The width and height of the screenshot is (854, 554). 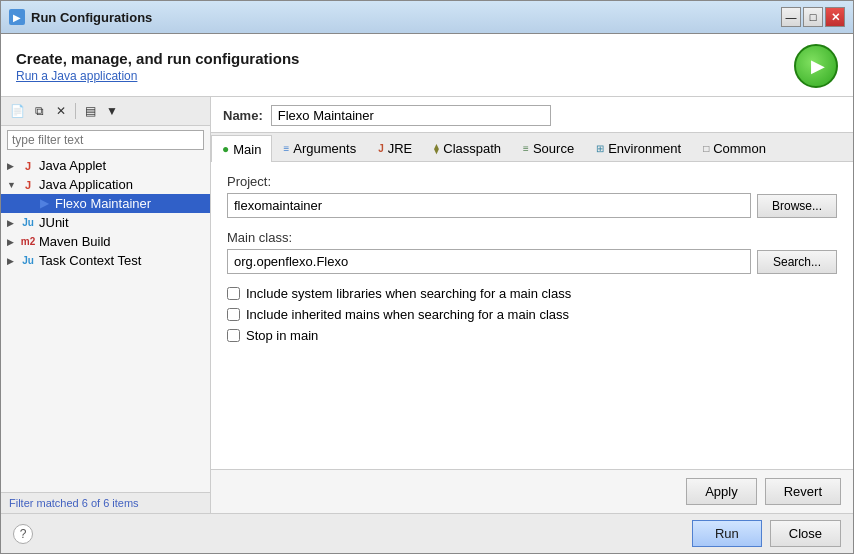 I want to click on tab-common: □ Common, so click(x=734, y=148).